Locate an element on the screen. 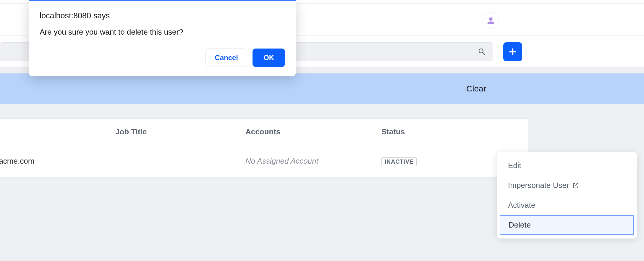  clear-filter-link: Clear is located at coordinates (476, 89).